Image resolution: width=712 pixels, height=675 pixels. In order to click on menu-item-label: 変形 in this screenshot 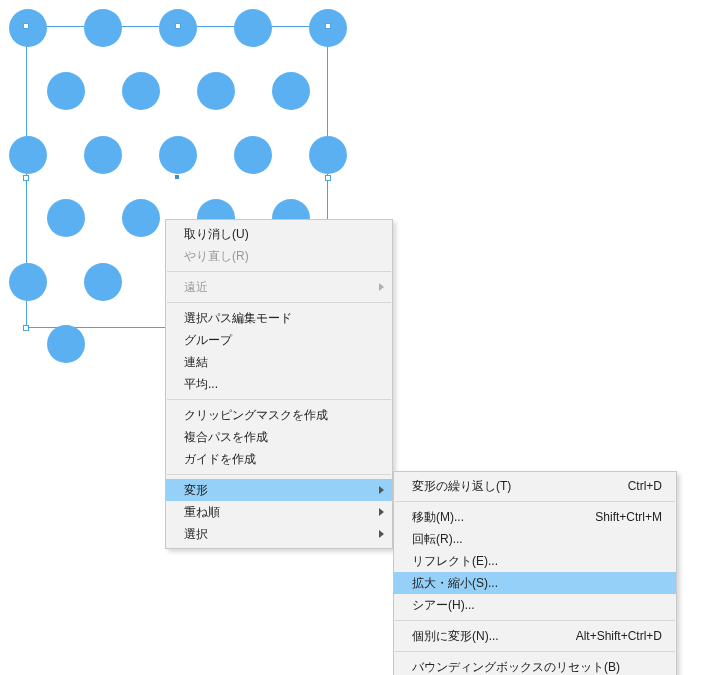, I will do `click(196, 490)`.